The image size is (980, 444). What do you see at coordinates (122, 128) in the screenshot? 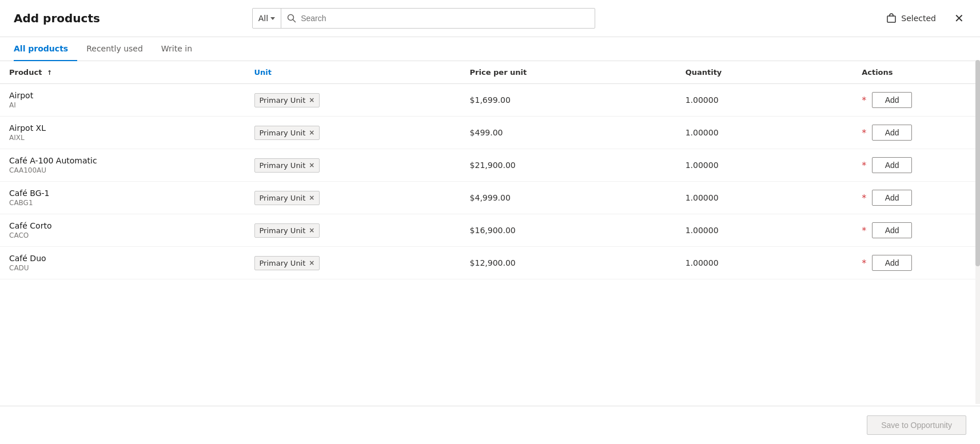
I see `product-name: Airpot XL` at bounding box center [122, 128].